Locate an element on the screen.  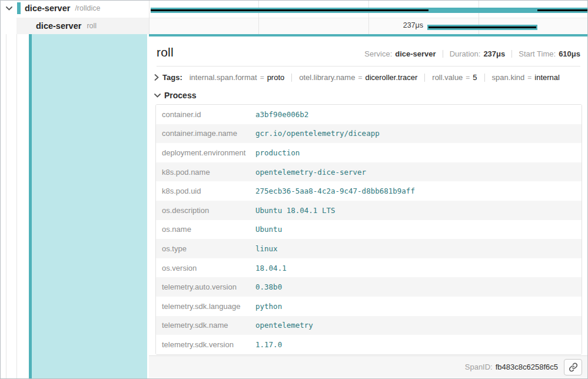
process-value: 0.38b0 is located at coordinates (268, 287).